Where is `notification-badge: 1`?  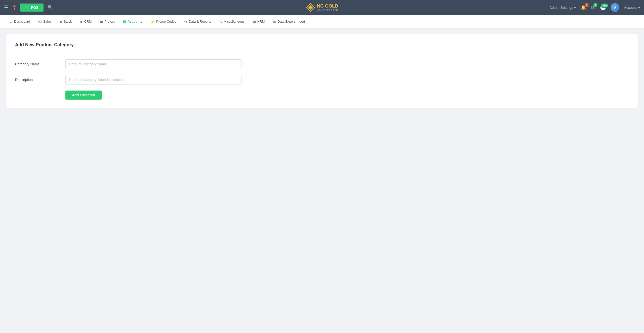
notification-badge: 1 is located at coordinates (587, 5).